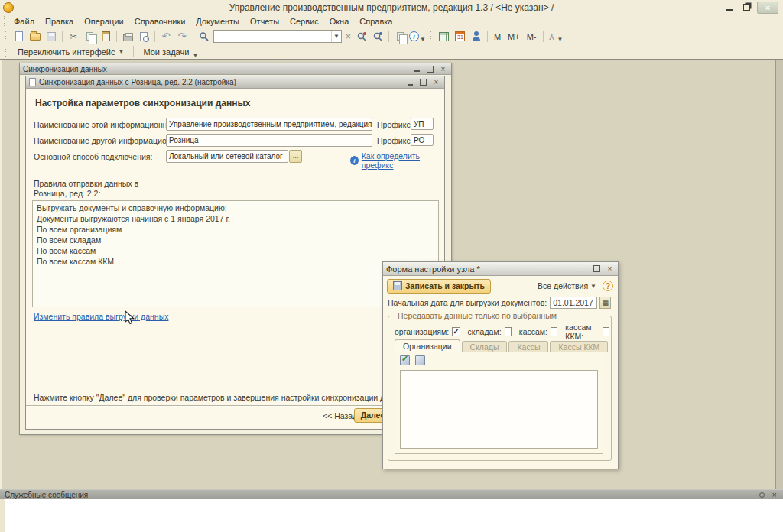  Describe the element at coordinates (340, 21) in the screenshot. I see `menu-windows: Окна` at that location.